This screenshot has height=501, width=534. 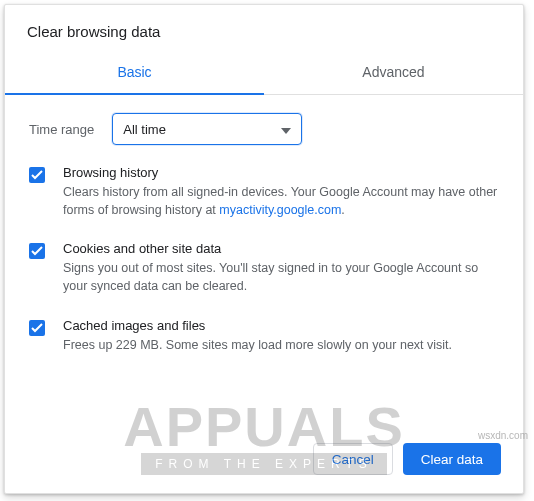 What do you see at coordinates (37, 328) in the screenshot?
I see `checkbox-cached` at bounding box center [37, 328].